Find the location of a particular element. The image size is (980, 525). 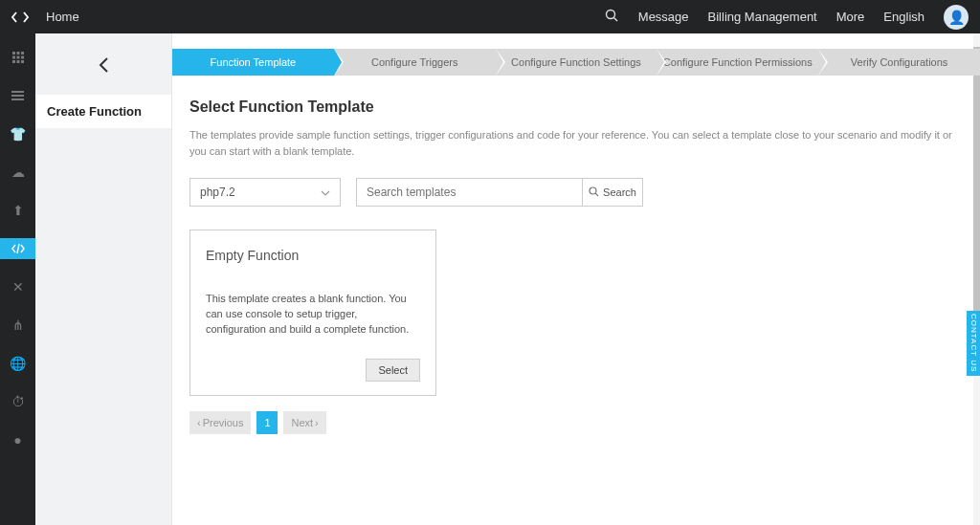

logo-icon is located at coordinates (20, 17).